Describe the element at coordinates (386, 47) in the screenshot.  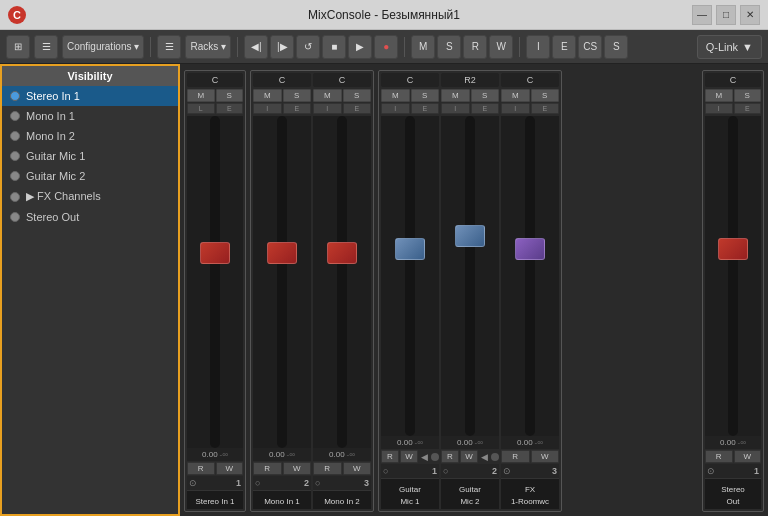
I see `record-button: ●` at that location.